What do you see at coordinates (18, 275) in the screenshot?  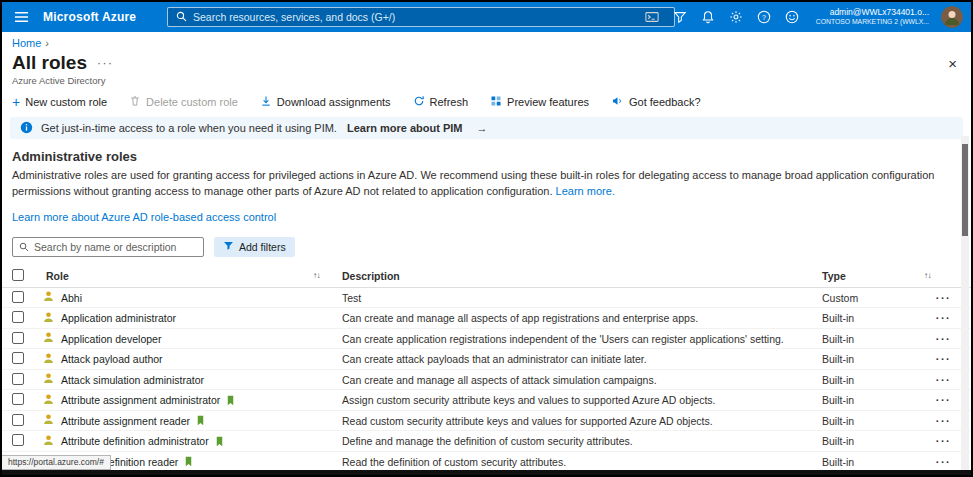 I see `select-all-checkbox` at bounding box center [18, 275].